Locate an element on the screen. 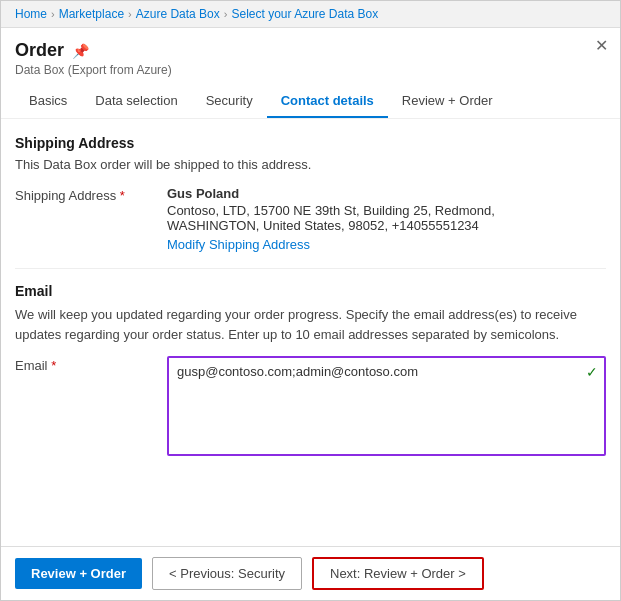  tab-contact-details: Contact details is located at coordinates (328, 102).